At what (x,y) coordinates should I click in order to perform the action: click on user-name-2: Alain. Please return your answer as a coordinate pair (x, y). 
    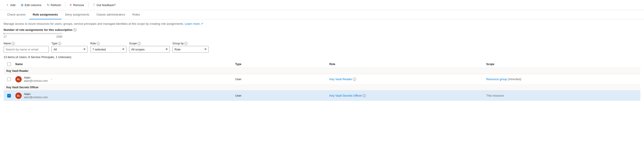
    Looking at the image, I should click on (36, 94).